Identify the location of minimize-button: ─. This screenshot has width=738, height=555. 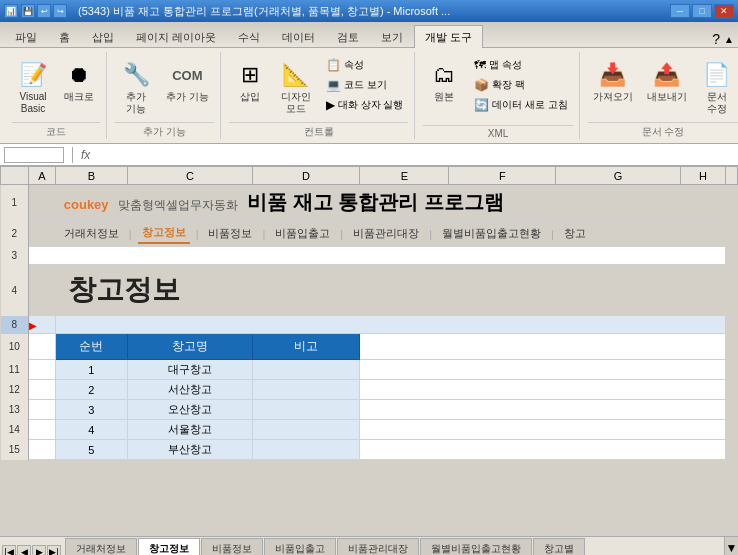
(680, 11).